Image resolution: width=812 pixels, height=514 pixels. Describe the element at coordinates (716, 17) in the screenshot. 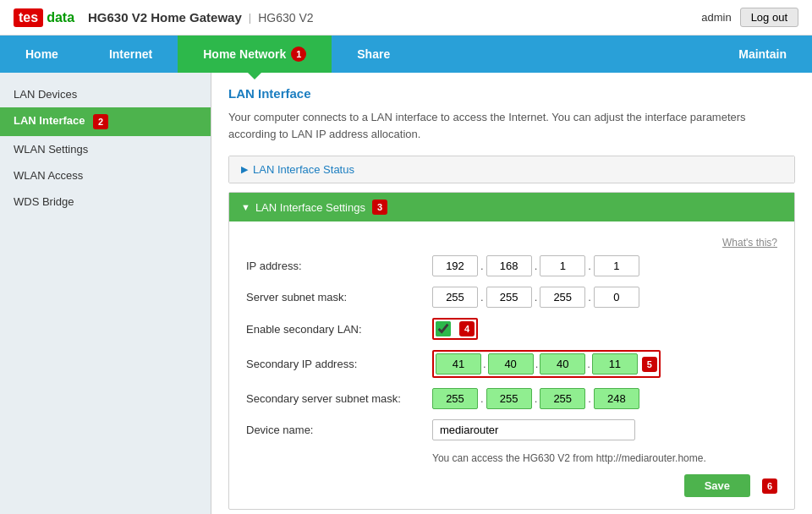

I see `admin-label: admin` at that location.